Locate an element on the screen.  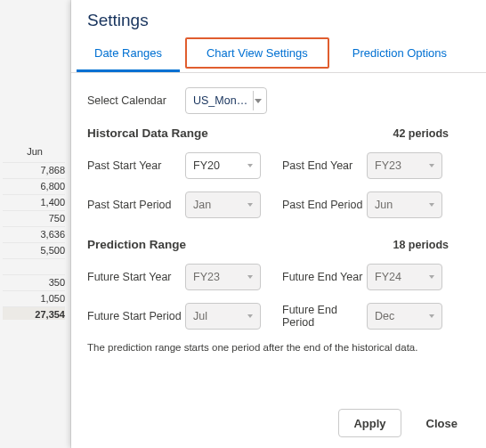
page-title: Settings is located at coordinates (279, 20).